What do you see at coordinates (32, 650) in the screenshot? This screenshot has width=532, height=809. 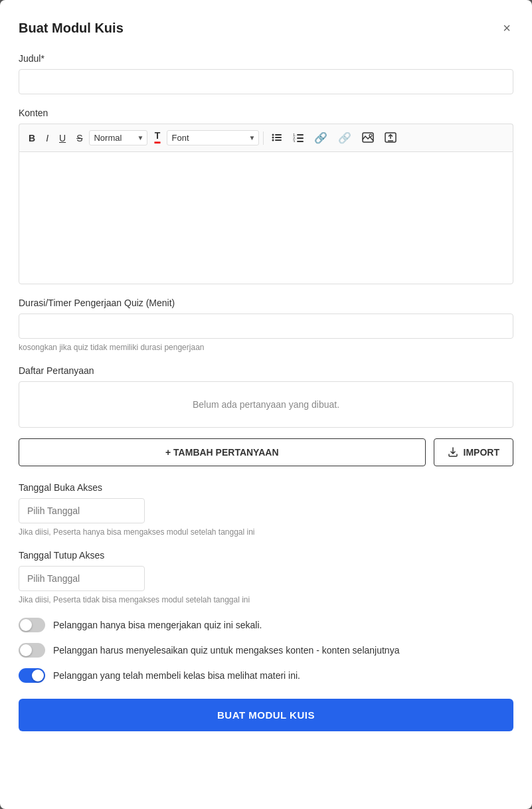 I see `toggle-selesai-slider` at bounding box center [32, 650].